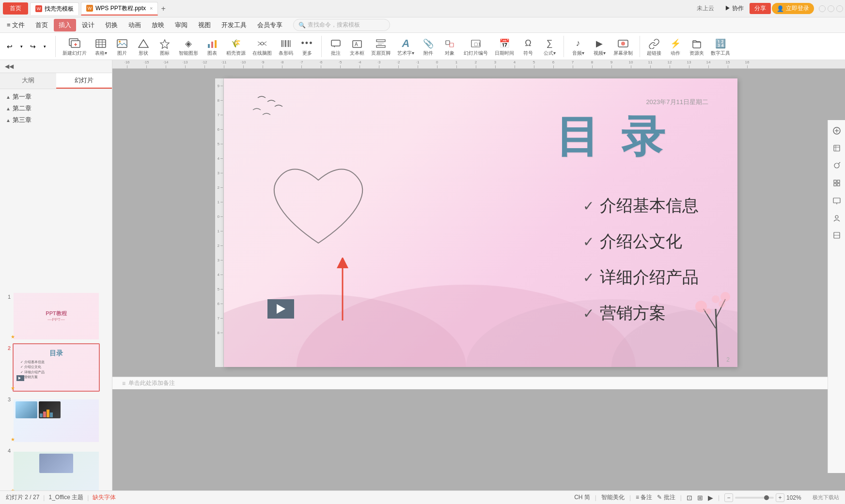 The height and width of the screenshot is (504, 845). I want to click on slide-title: 目 录, so click(612, 137).